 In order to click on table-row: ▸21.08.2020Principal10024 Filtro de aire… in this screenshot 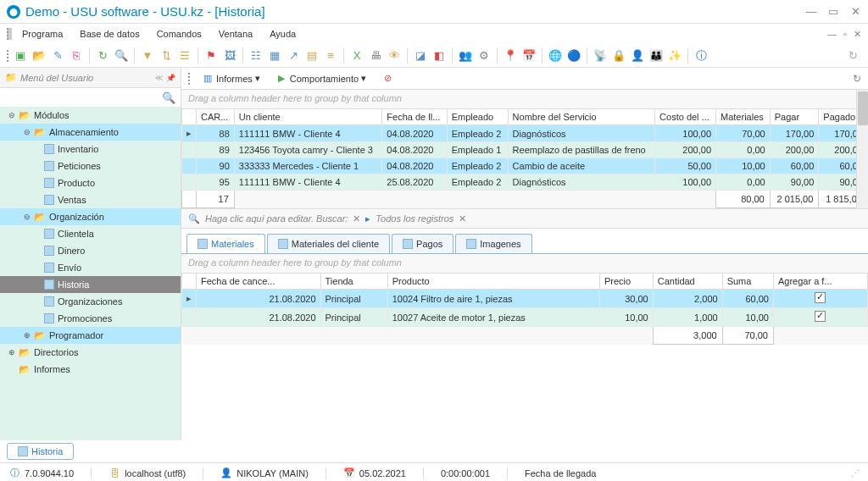, I will do `click(526, 299)`.